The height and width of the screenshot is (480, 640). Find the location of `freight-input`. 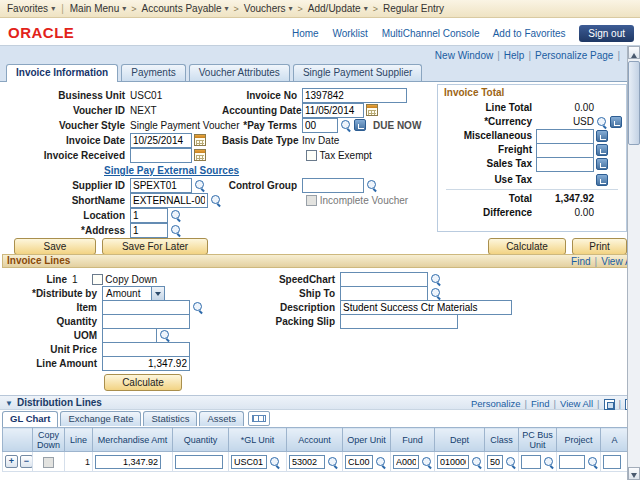

freight-input is located at coordinates (565, 150).